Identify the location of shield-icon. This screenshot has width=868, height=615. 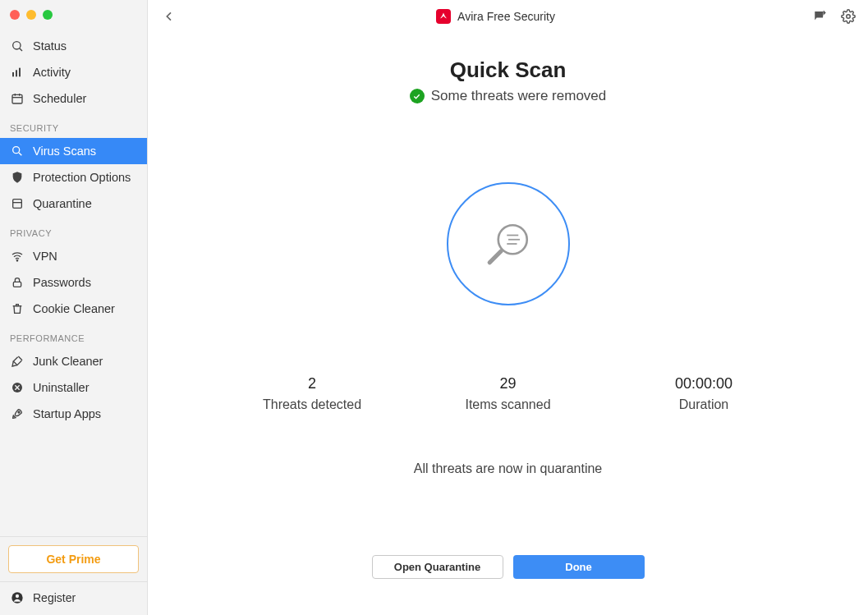
(17, 177).